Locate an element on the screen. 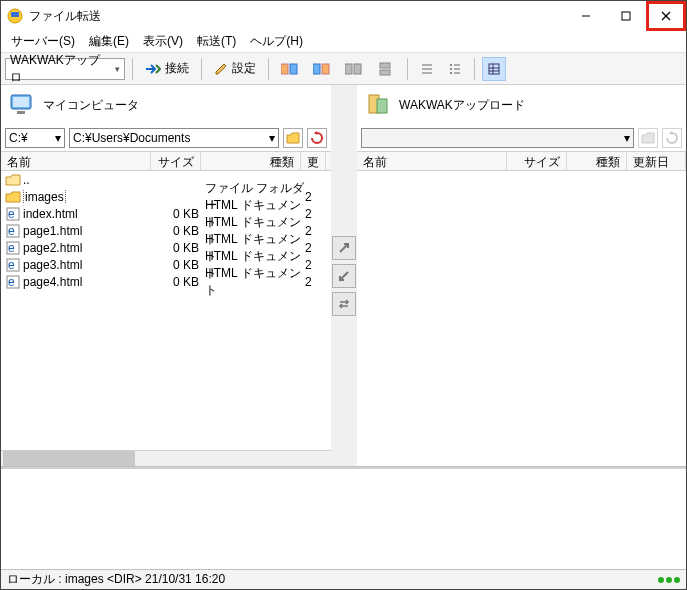 This screenshot has height=590, width=687. local-path-text: C:¥Users¥Documents is located at coordinates (132, 138).